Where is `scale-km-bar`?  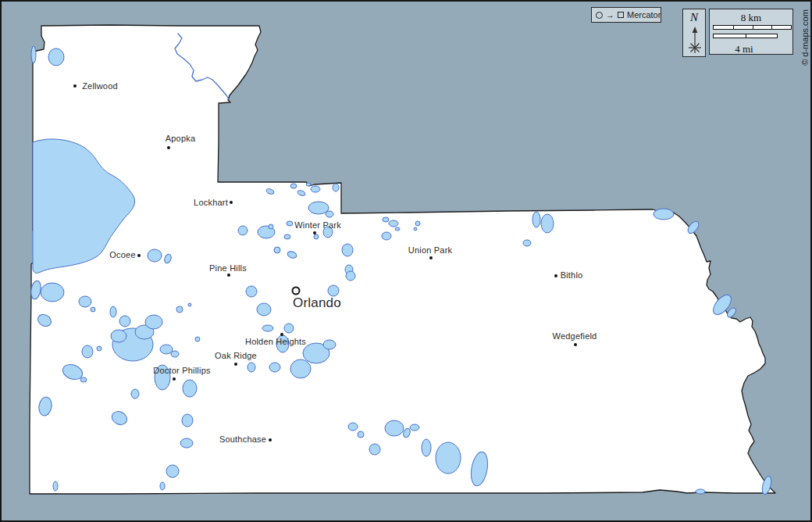
scale-km-bar is located at coordinates (753, 27).